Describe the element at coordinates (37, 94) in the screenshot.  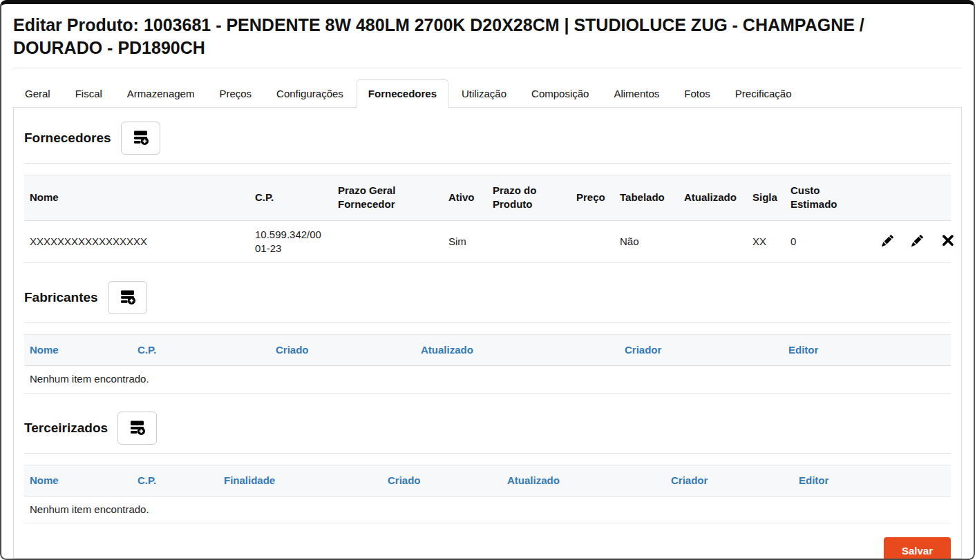
I see `tab-geral: Geral` at that location.